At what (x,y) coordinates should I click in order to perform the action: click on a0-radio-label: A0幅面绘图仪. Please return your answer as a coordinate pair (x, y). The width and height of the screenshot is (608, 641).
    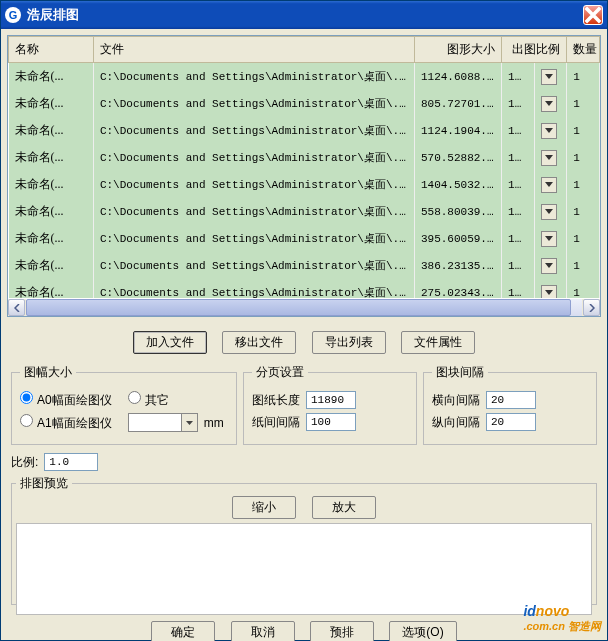
    Looking at the image, I should click on (66, 400).